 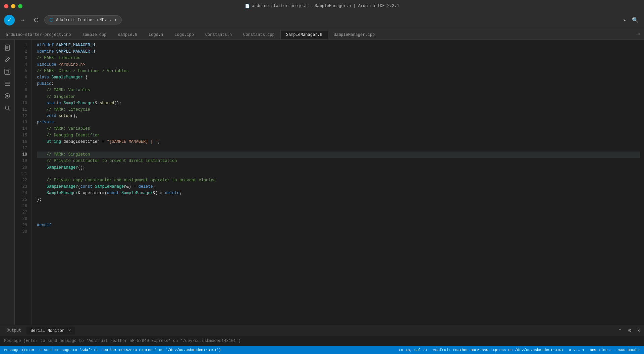 What do you see at coordinates (338, 129) in the screenshot?
I see `code-line-14: // MARK: Variables` at bounding box center [338, 129].